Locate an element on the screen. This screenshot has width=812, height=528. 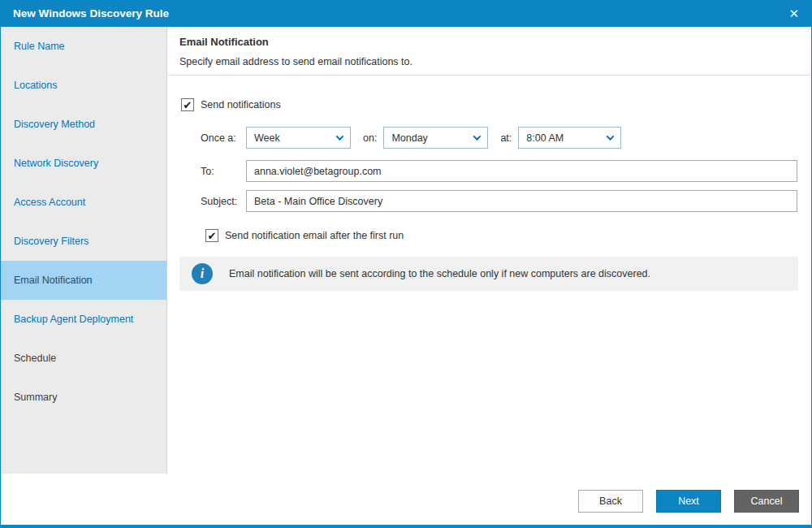
time-dropdown: 8:00 AM is located at coordinates (570, 138).